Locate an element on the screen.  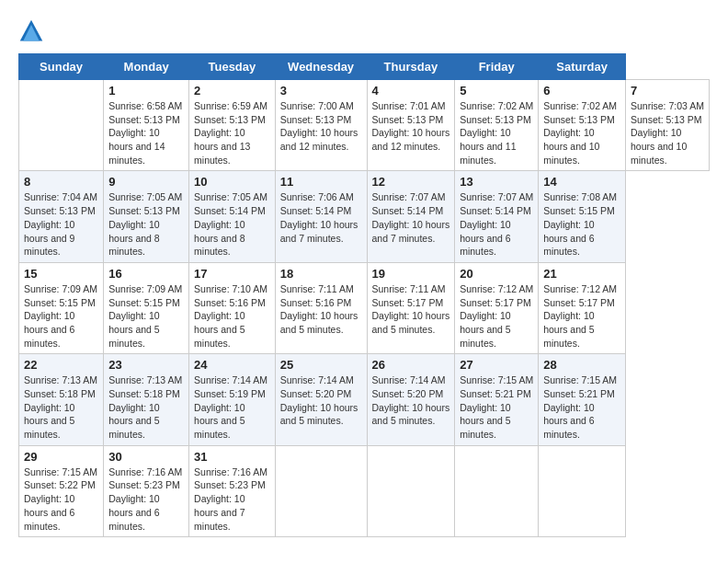
day-number: 31 is located at coordinates (232, 456).